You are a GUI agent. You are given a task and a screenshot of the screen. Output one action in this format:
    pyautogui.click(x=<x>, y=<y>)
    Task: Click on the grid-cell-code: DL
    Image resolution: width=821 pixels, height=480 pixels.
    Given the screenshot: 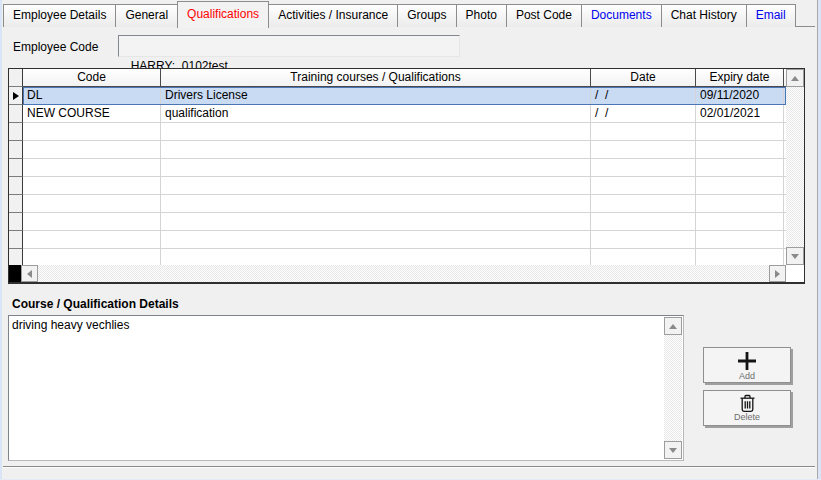 What is the action you would take?
    pyautogui.click(x=92, y=96)
    